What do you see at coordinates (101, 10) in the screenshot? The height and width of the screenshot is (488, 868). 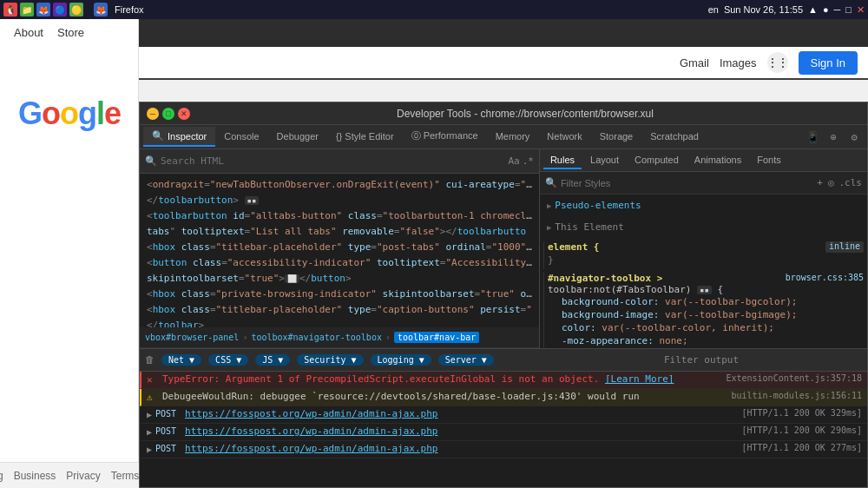 I see `firefox-taskbar-icon: 🦊` at bounding box center [101, 10].